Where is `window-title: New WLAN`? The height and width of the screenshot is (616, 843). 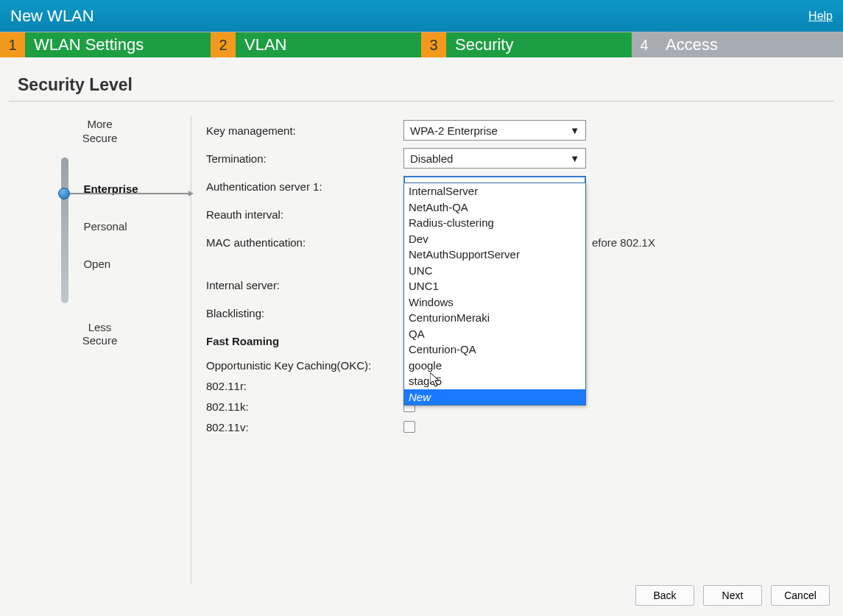
window-title: New WLAN is located at coordinates (52, 16).